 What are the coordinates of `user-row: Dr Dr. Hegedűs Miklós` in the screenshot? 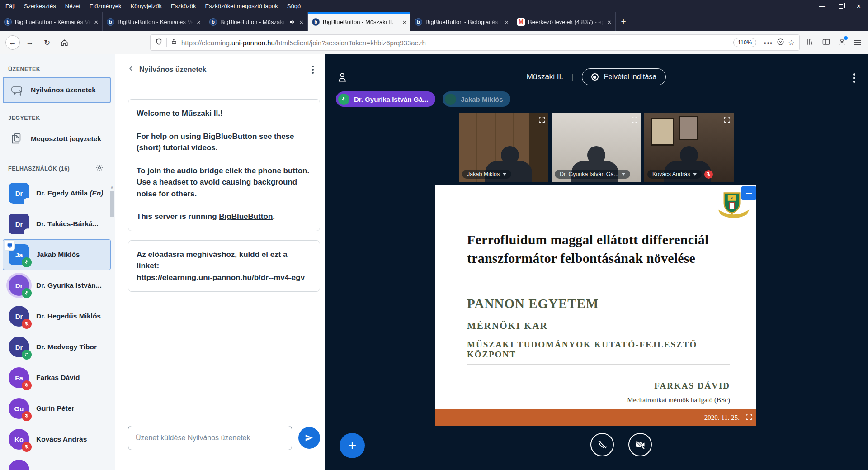 It's located at (57, 316).